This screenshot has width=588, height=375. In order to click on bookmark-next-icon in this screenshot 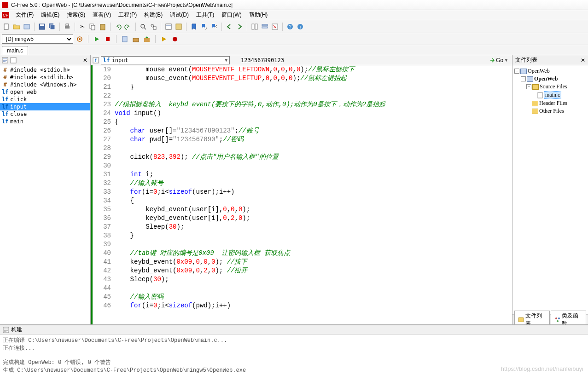, I will do `click(204, 27)`.